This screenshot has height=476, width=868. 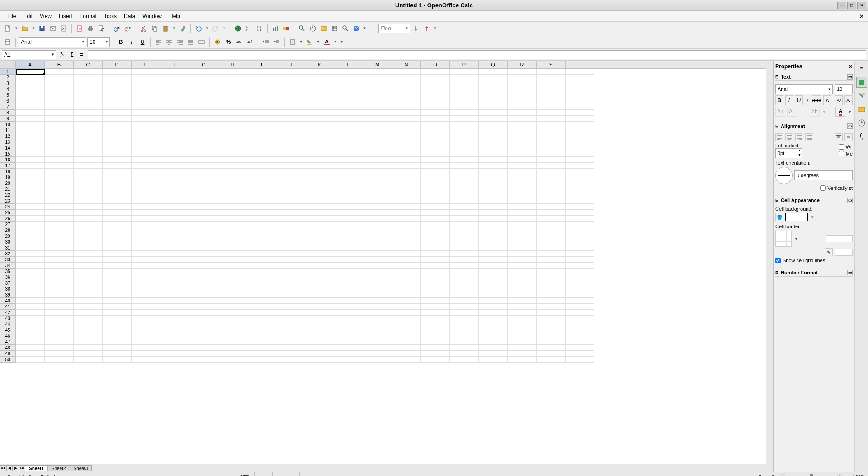 I want to click on row-header: 33, so click(x=8, y=259).